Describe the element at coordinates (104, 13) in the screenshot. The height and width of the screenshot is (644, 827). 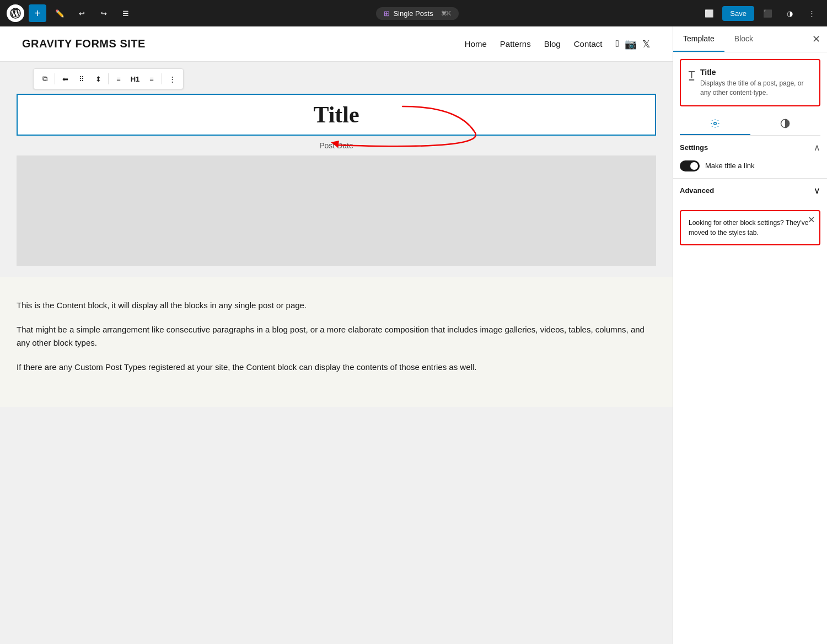
I see `redo-button: ↪` at that location.